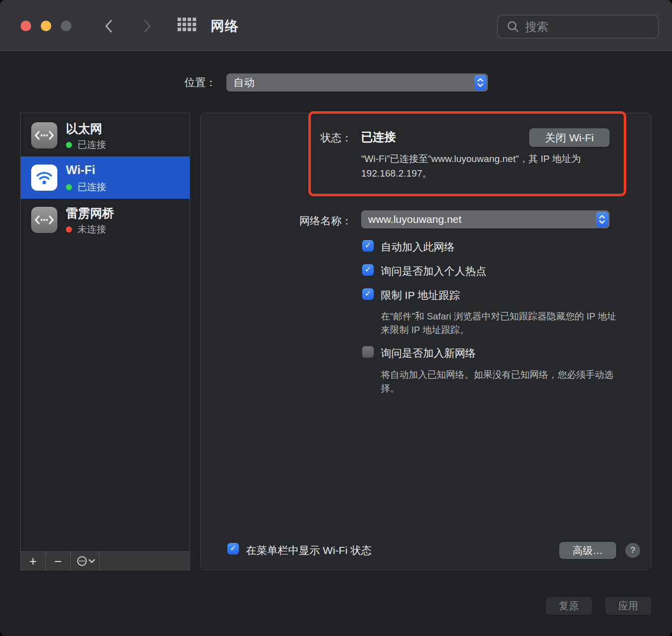  I want to click on show-wifi-in-menubar-checkbox: ✓, so click(233, 548).